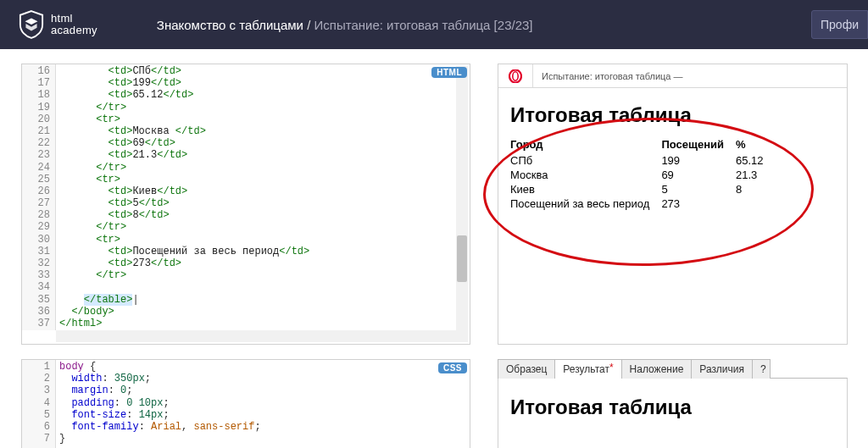  Describe the element at coordinates (673, 369) in the screenshot. I see `tab-strip: ОбразецРезультат*НаложениеРазличия?` at that location.